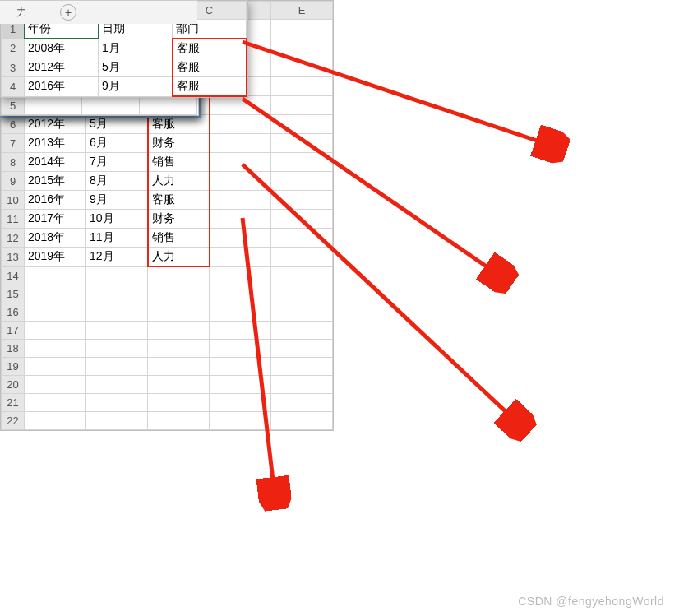  I want to click on add-sheet-button: +, so click(68, 12).